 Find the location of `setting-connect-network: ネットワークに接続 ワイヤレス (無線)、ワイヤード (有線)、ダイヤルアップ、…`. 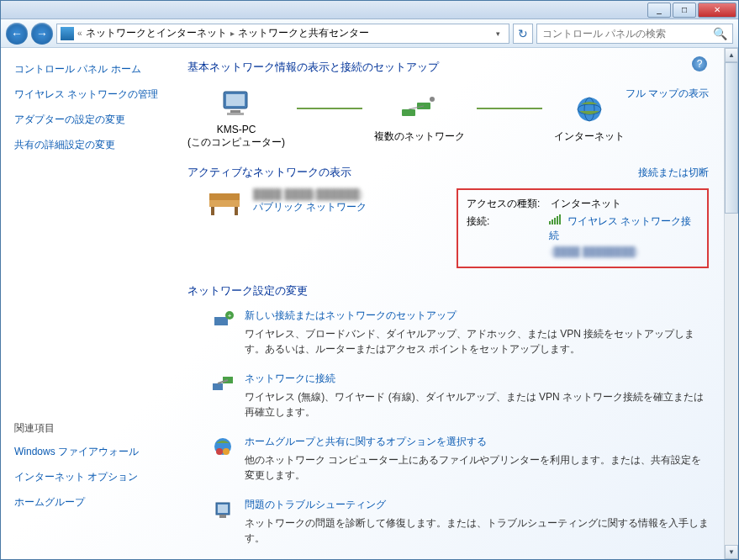

setting-connect-network: ネットワークに接続 ワイヤレス (無線)、ワイヤード (有線)、ダイヤルアップ、… is located at coordinates (460, 395).